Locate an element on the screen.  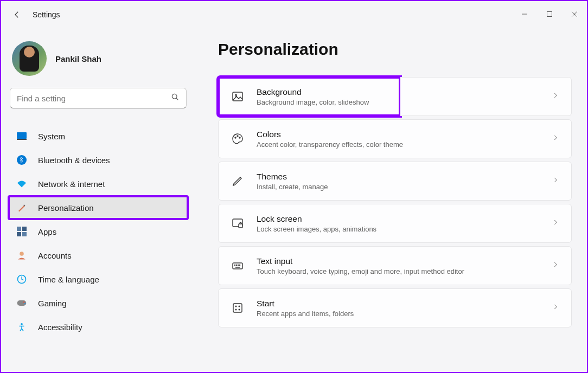
card-title: Themes is located at coordinates (398, 177).